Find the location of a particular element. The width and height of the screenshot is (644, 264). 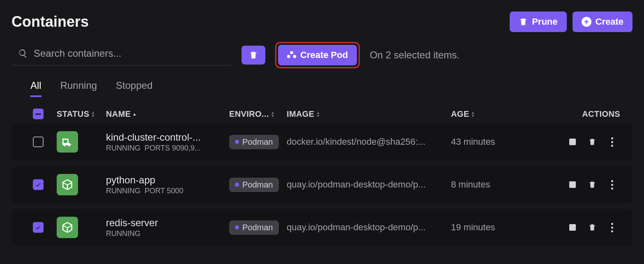

col-actions: ACTIONS is located at coordinates (601, 114).